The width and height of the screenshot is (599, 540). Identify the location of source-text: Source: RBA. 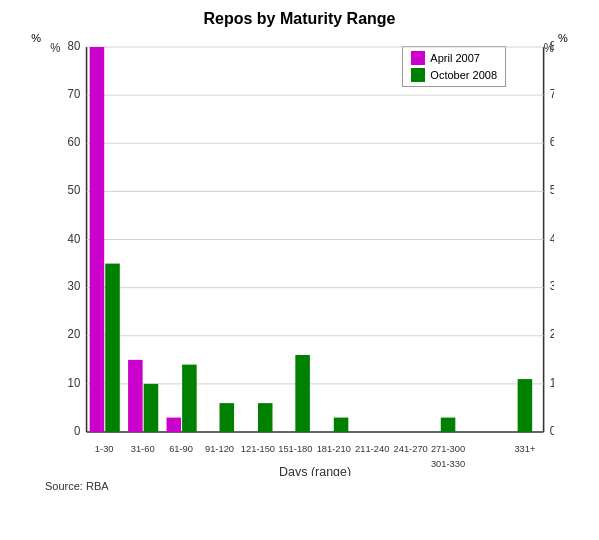
(300, 486).